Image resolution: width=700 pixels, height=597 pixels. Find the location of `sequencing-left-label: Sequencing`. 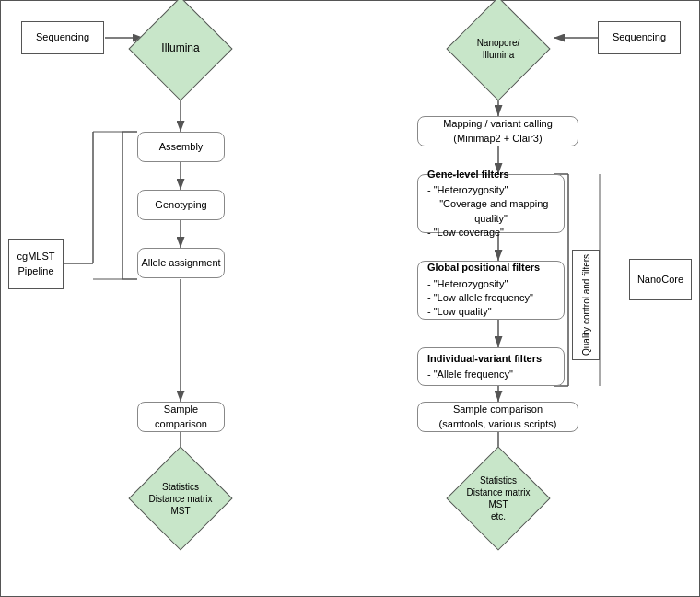

sequencing-left-label: Sequencing is located at coordinates (63, 37).